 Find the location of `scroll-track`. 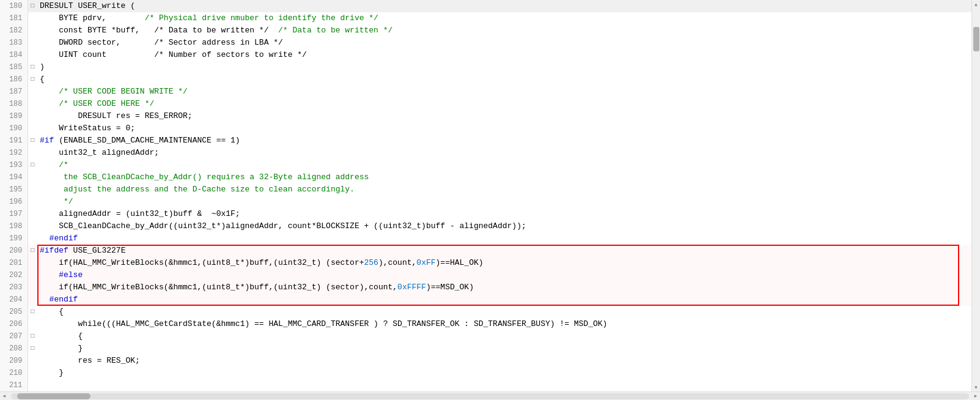

scroll-track is located at coordinates (976, 196).